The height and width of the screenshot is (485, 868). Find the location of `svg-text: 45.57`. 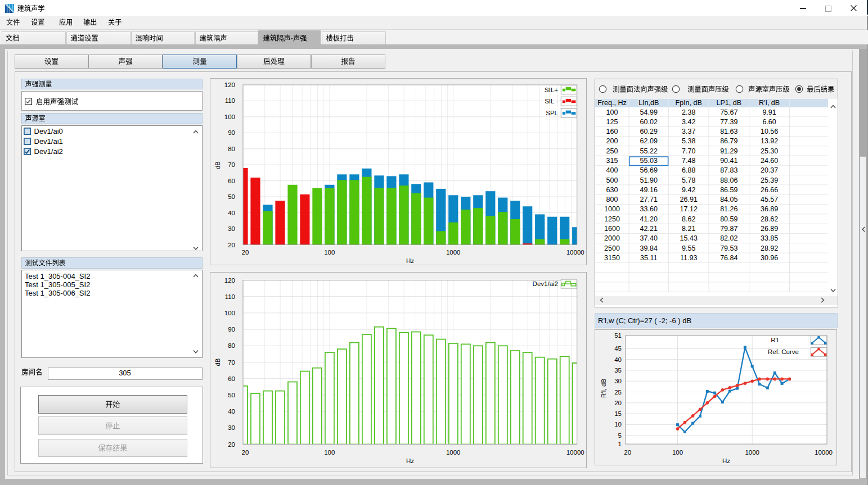

svg-text: 45.57 is located at coordinates (770, 200).